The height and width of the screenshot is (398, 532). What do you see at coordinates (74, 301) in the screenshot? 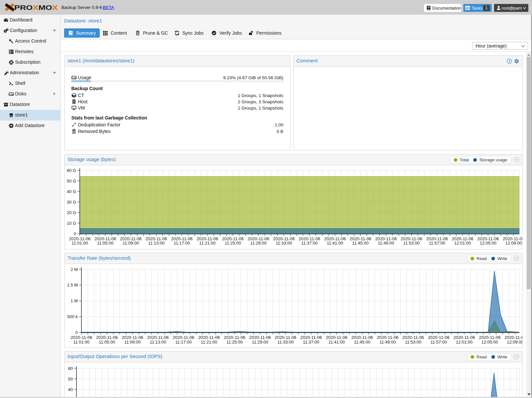
I see `svg-text: 1 M` at bounding box center [74, 301].